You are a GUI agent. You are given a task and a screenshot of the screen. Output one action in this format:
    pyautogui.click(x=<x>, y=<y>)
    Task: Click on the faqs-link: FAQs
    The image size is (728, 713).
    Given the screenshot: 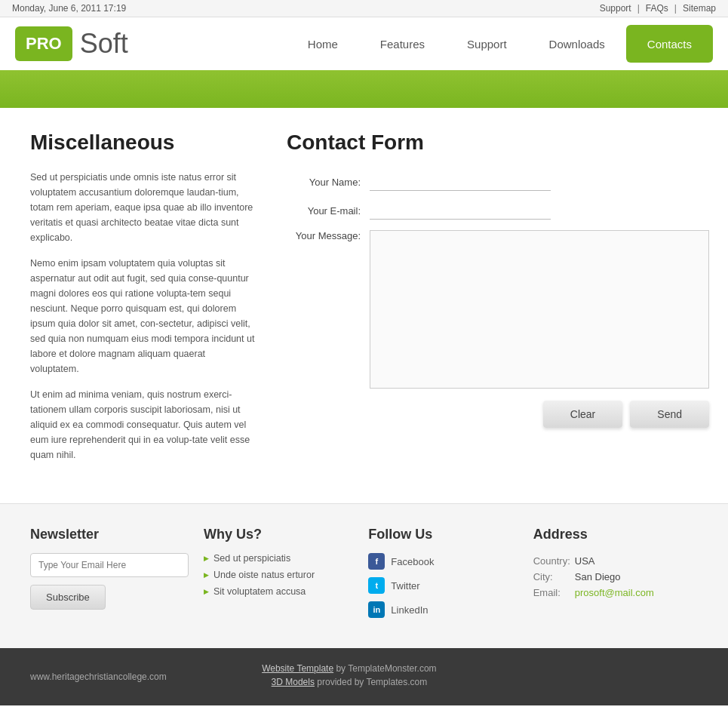 What is the action you would take?
    pyautogui.click(x=657, y=8)
    